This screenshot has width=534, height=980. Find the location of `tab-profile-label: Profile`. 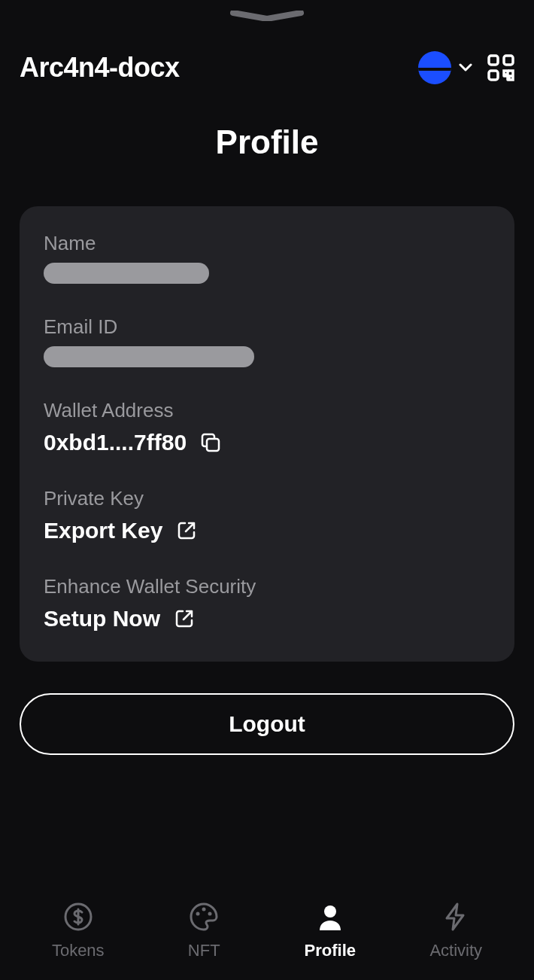

tab-profile-label: Profile is located at coordinates (330, 951).